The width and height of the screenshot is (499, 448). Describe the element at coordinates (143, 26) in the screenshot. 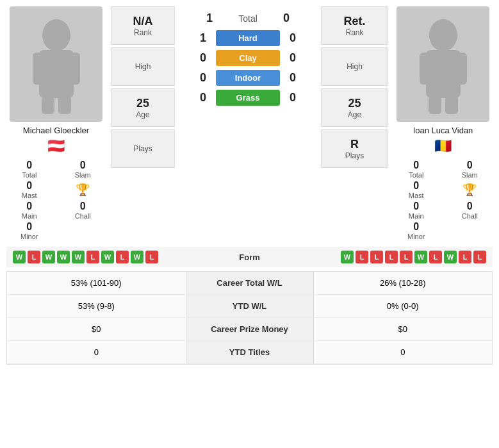

I see `left-rank-box: N/A Rank` at that location.